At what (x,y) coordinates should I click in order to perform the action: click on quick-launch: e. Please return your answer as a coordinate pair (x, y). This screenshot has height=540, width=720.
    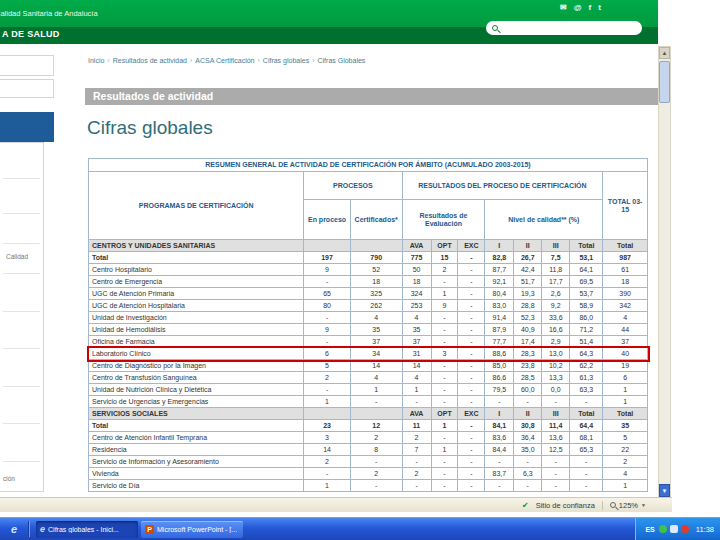
    Looking at the image, I should click on (14, 529).